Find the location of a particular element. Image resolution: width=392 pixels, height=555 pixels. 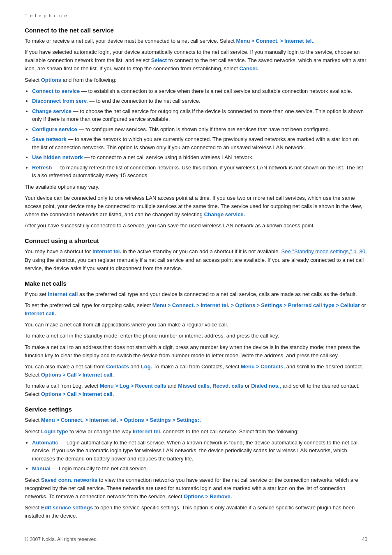

options-link-2: Options is located at coordinates (245, 305).